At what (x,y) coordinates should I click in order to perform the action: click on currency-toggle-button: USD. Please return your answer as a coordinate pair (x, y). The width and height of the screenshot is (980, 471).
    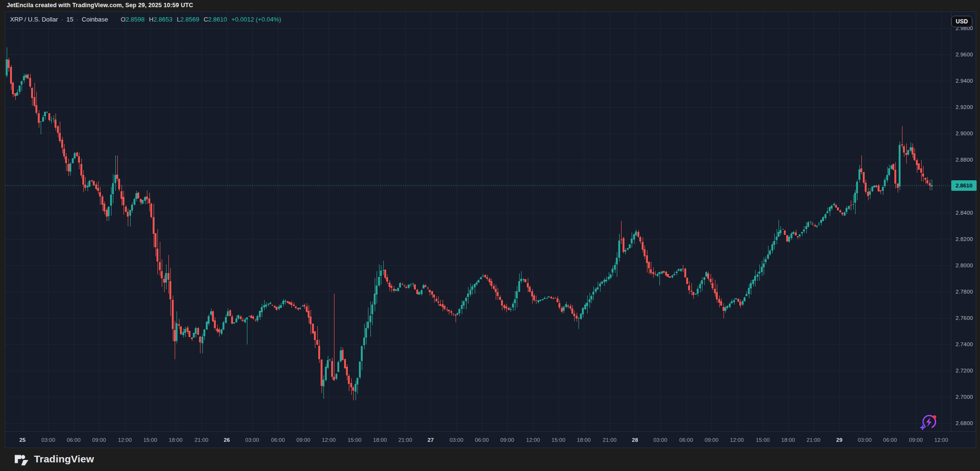
    Looking at the image, I should click on (962, 22).